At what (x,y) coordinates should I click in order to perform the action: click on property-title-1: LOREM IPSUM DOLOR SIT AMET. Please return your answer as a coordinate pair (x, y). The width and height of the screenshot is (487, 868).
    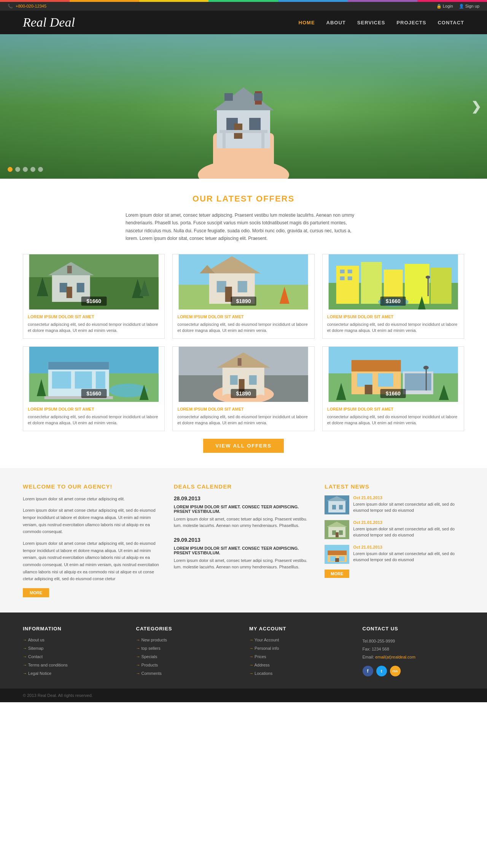
    Looking at the image, I should click on (61, 317).